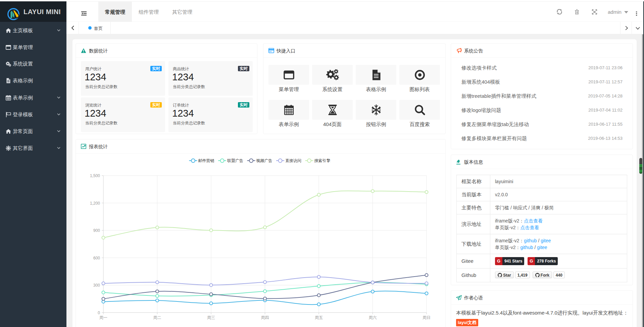 The width and height of the screenshot is (644, 327). I want to click on svg-text: 视频广告, so click(264, 161).